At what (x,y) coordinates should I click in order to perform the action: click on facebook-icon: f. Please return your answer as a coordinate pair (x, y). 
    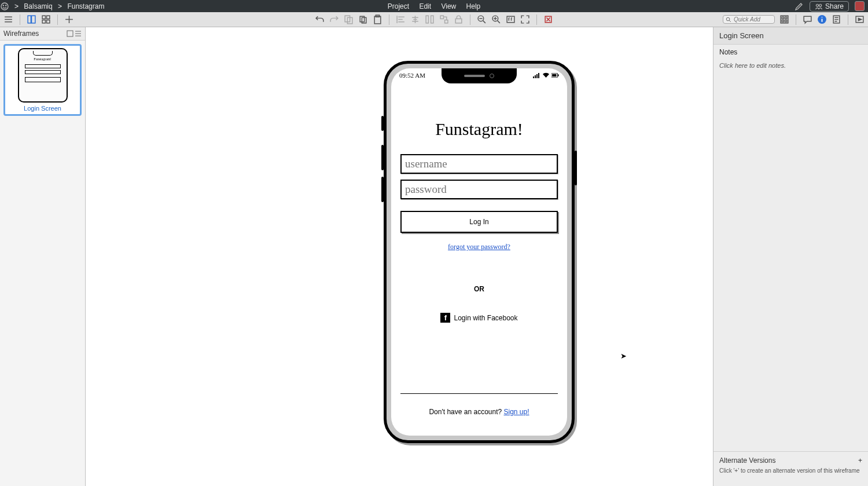
    Looking at the image, I should click on (446, 317).